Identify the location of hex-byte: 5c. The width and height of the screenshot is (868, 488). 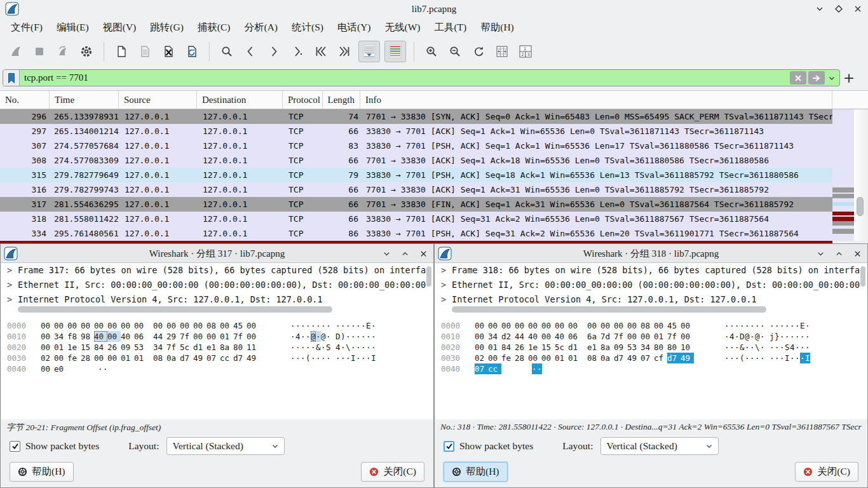
(187, 347).